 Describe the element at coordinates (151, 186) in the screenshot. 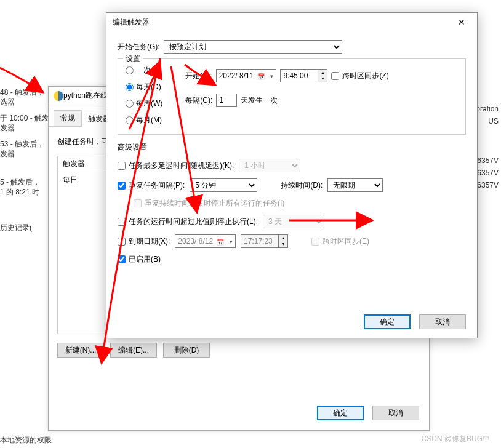

I see `repeat-checkbox: 重复任务间隔(P):` at that location.